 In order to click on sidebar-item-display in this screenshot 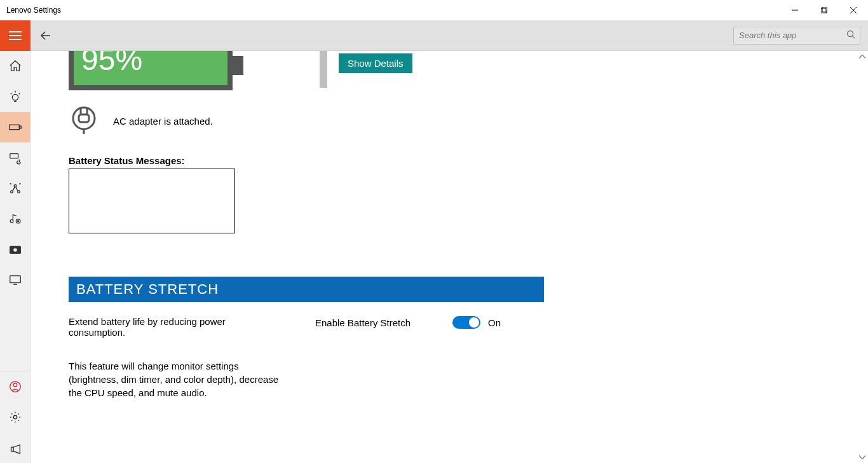, I will do `click(15, 280)`.